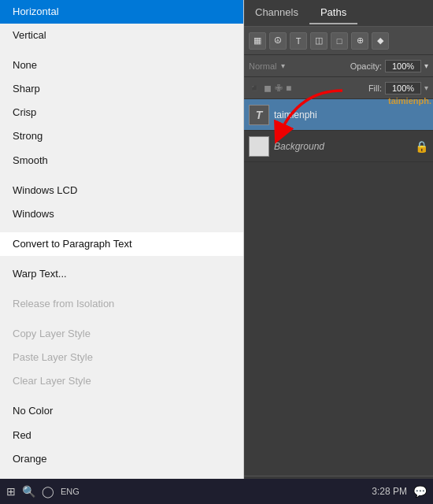 The width and height of the screenshot is (433, 504). I want to click on lock-all-btn: ◫, so click(319, 41).